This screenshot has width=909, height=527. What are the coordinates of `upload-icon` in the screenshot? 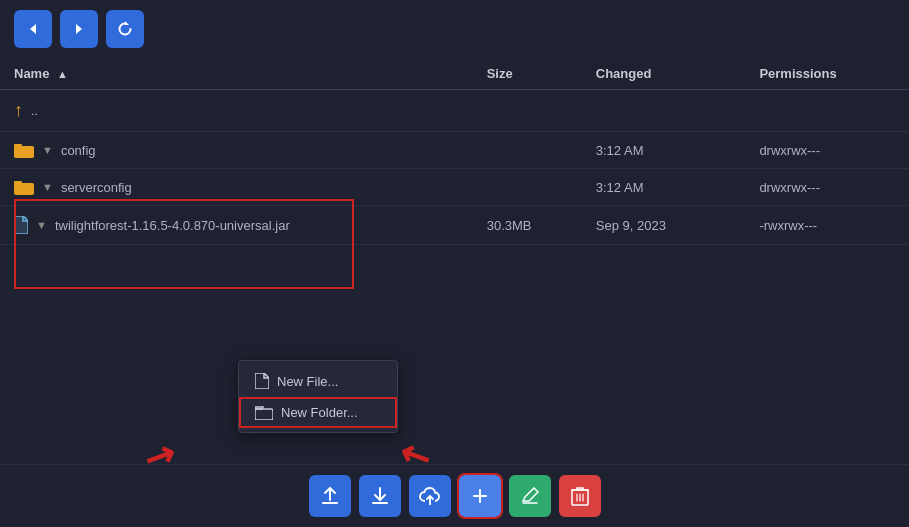 It's located at (330, 496).